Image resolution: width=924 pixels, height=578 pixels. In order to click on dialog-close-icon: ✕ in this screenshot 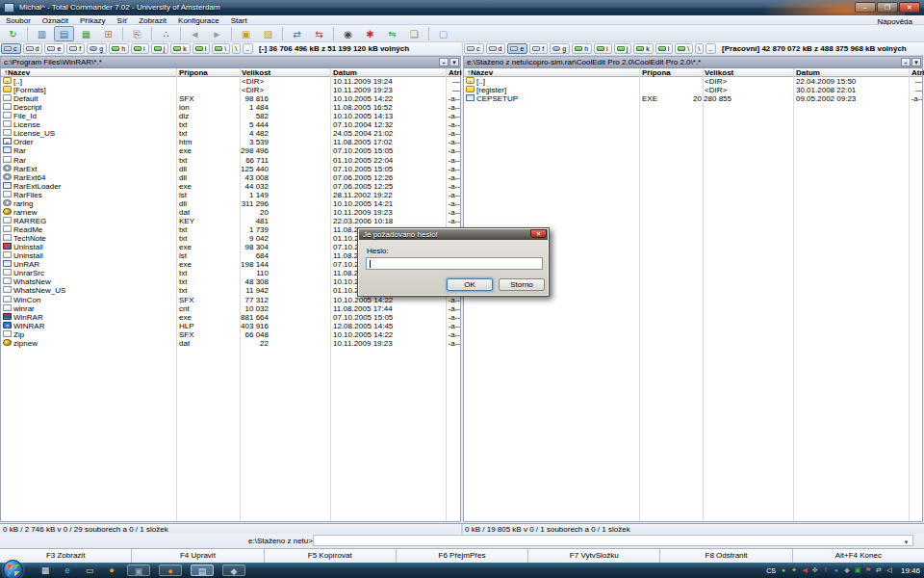, I will do `click(539, 233)`.